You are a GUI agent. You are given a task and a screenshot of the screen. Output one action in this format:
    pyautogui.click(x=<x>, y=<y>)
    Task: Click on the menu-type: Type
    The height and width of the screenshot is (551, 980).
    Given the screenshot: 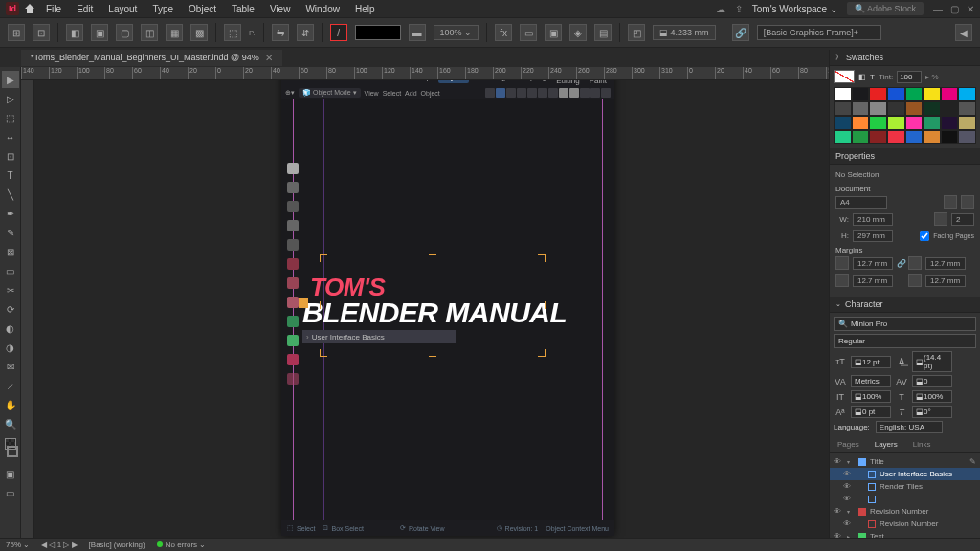 What is the action you would take?
    pyautogui.click(x=163, y=10)
    